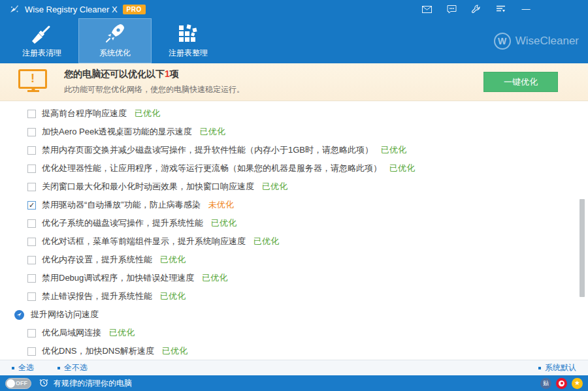 The width and height of the screenshot is (588, 391). I want to click on tab-registry-defrag: 注册表整理, so click(188, 40).